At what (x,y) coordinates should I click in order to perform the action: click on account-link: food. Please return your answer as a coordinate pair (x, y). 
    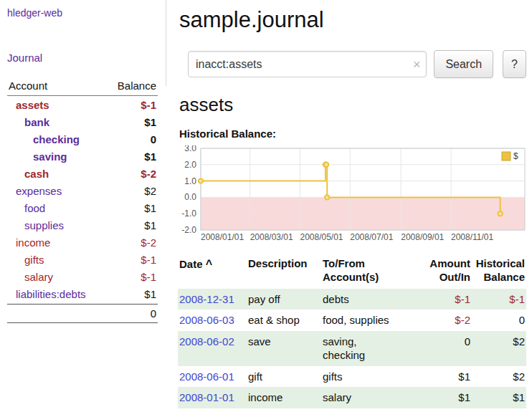
    Looking at the image, I should click on (26, 208).